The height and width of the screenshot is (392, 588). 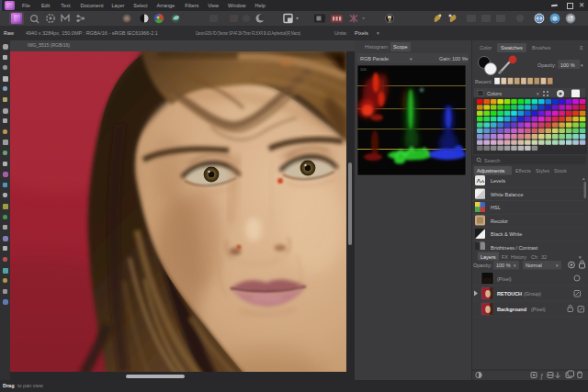 I want to click on svg-text: Normal, so click(x=534, y=265).